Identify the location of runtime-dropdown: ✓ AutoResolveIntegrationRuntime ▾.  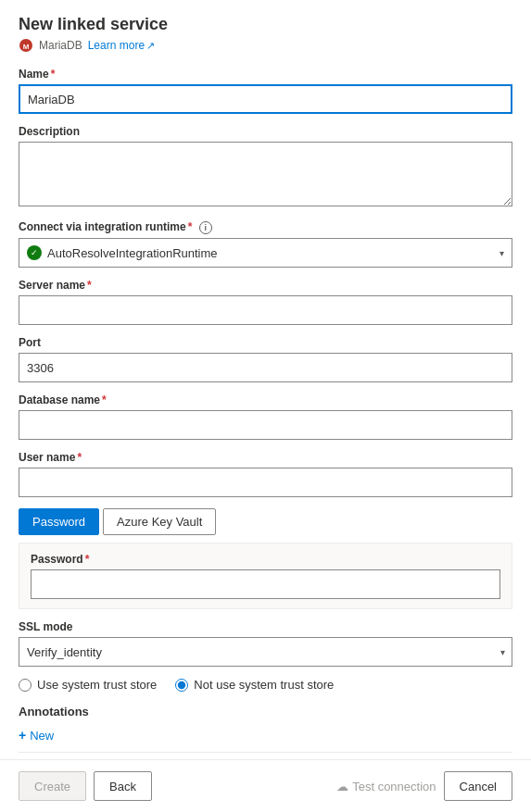
(265, 253).